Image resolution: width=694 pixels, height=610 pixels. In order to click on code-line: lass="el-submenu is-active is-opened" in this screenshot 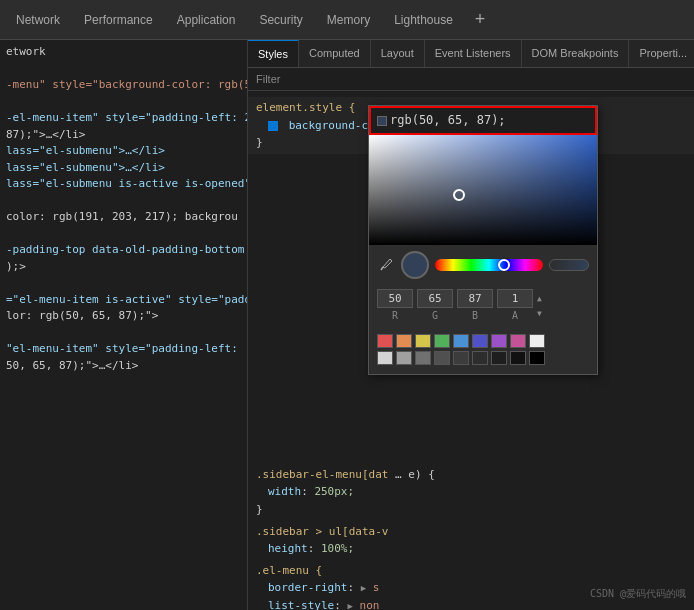, I will do `click(124, 184)`.